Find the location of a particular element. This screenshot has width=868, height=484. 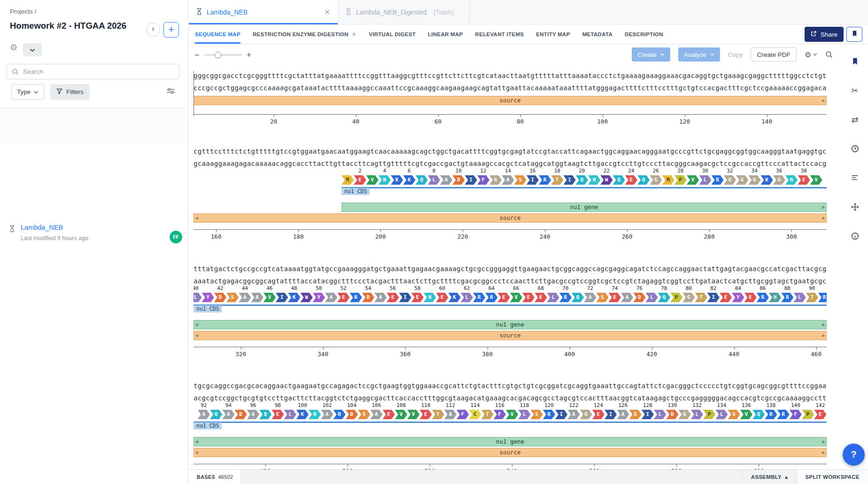

amino-acid: H is located at coordinates (775, 297).